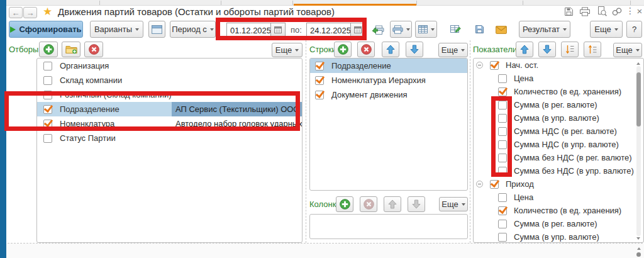  What do you see at coordinates (378, 30) in the screenshot?
I see `quick-print-icon` at bounding box center [378, 30].